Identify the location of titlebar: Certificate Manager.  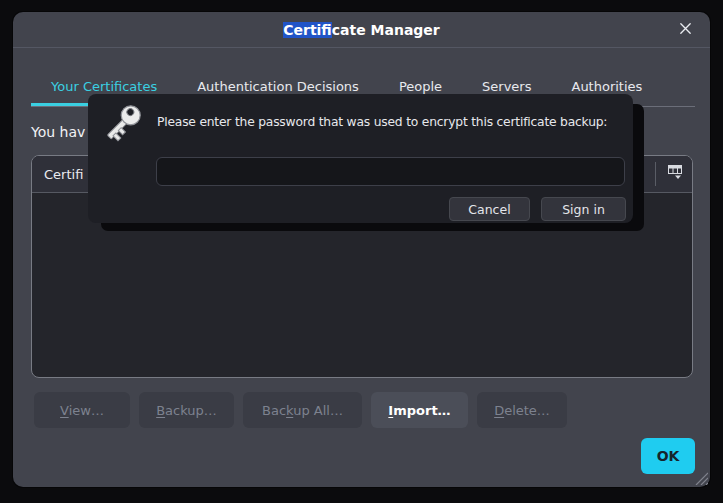
(362, 30).